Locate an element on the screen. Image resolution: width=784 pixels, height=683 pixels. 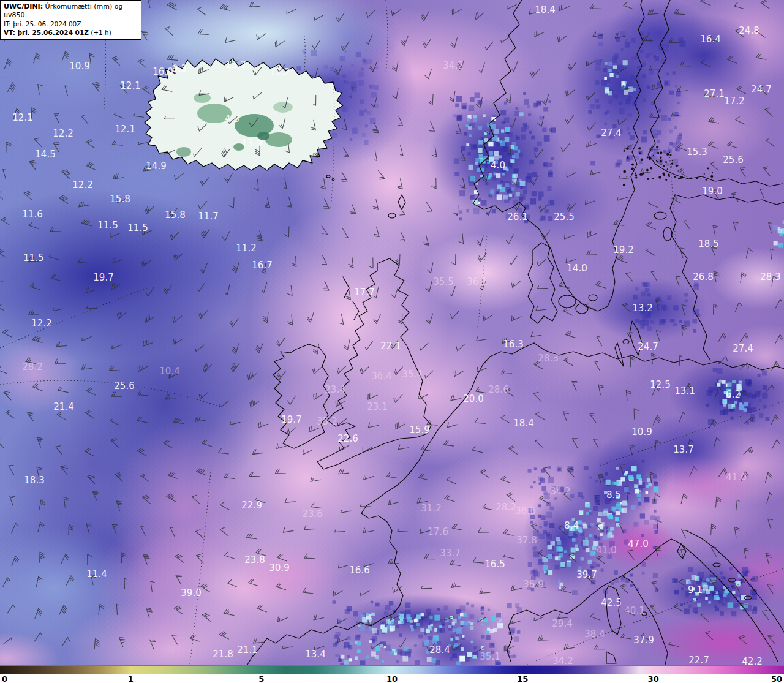
colorbar: 01510153050 is located at coordinates (392, 674).